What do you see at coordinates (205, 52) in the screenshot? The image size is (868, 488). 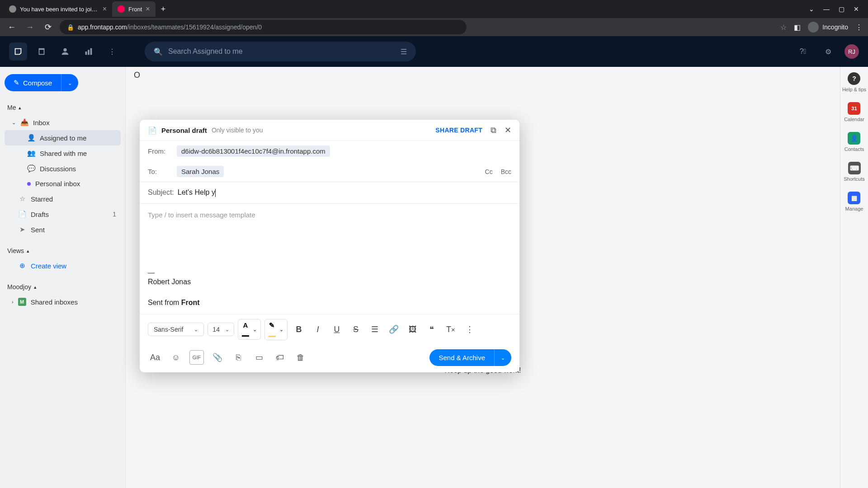 I see `search-placeholder: Search Assigned to me` at bounding box center [205, 52].